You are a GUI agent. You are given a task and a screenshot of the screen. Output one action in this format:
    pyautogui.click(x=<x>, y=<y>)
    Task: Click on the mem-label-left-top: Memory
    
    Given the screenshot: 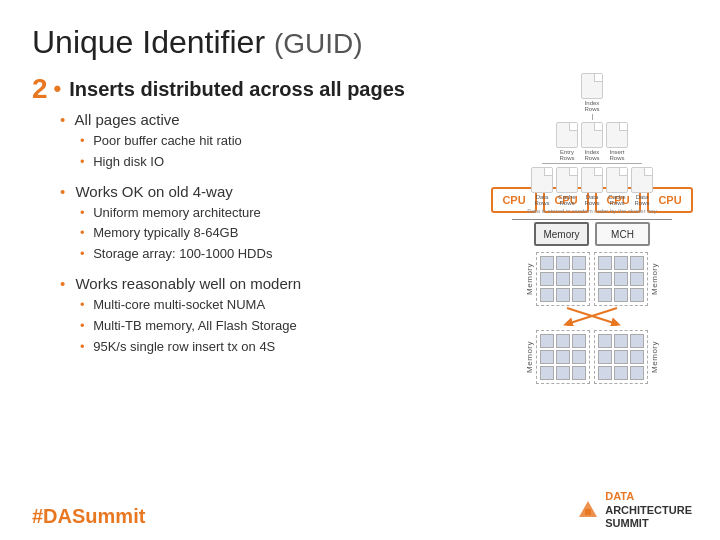 What is the action you would take?
    pyautogui.click(x=530, y=279)
    